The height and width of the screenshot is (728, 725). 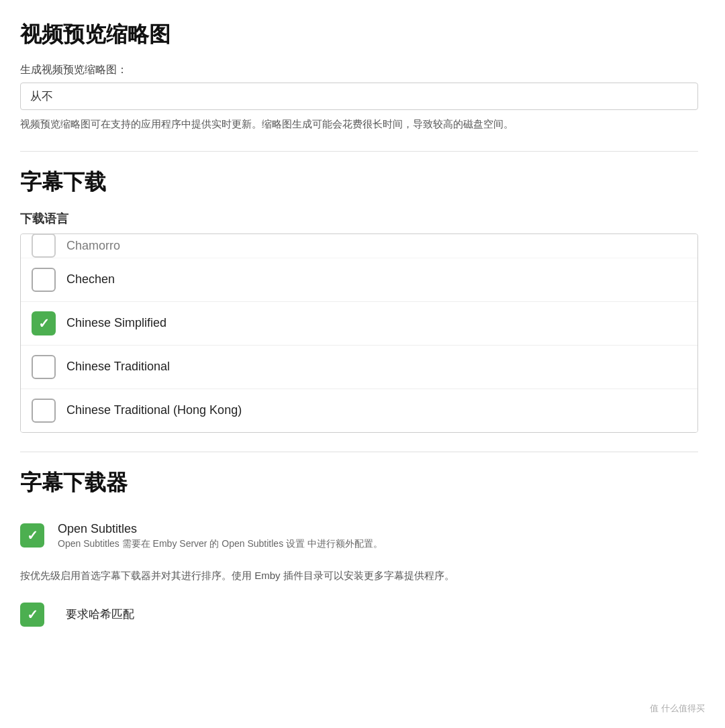 What do you see at coordinates (359, 526) in the screenshot?
I see `subtitle-downloader-section: 字幕下载器 Open Subtitles Open Subtitles 需要在 …` at bounding box center [359, 526].